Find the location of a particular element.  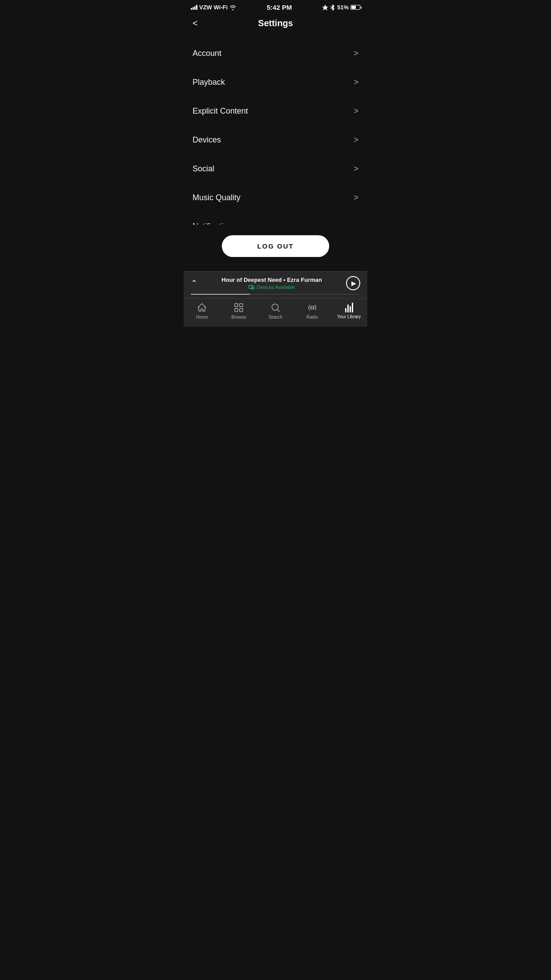

progress-bar is located at coordinates (276, 294).